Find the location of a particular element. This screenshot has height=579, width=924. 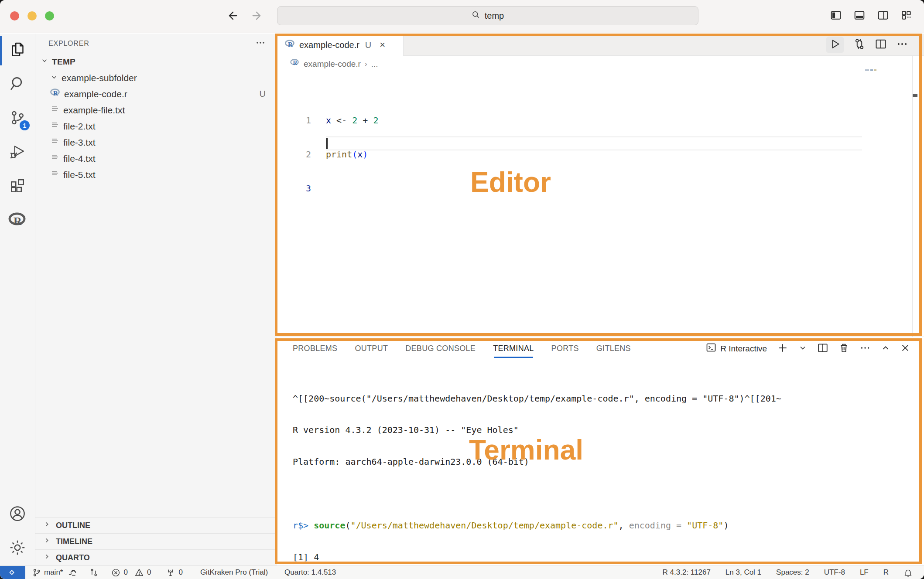

svg-text: R is located at coordinates (17, 221).